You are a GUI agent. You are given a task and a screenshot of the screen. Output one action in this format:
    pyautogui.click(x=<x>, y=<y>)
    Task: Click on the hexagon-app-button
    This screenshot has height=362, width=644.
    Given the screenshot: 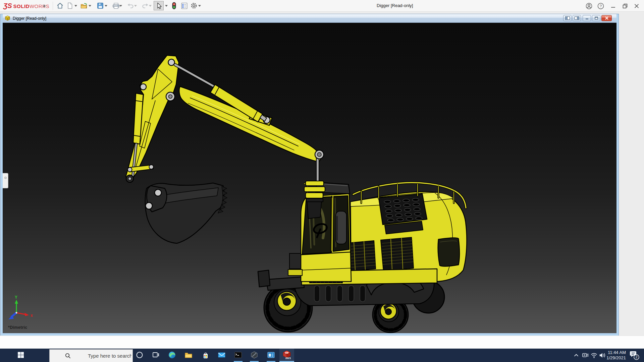 What is the action you would take?
    pyautogui.click(x=254, y=355)
    